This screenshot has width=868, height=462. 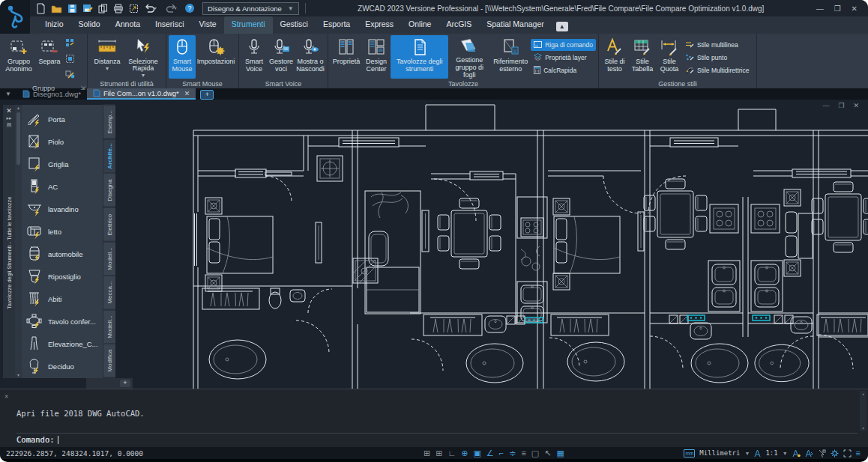 What do you see at coordinates (70, 76) in the screenshot?
I see `group-settings-icon` at bounding box center [70, 76].